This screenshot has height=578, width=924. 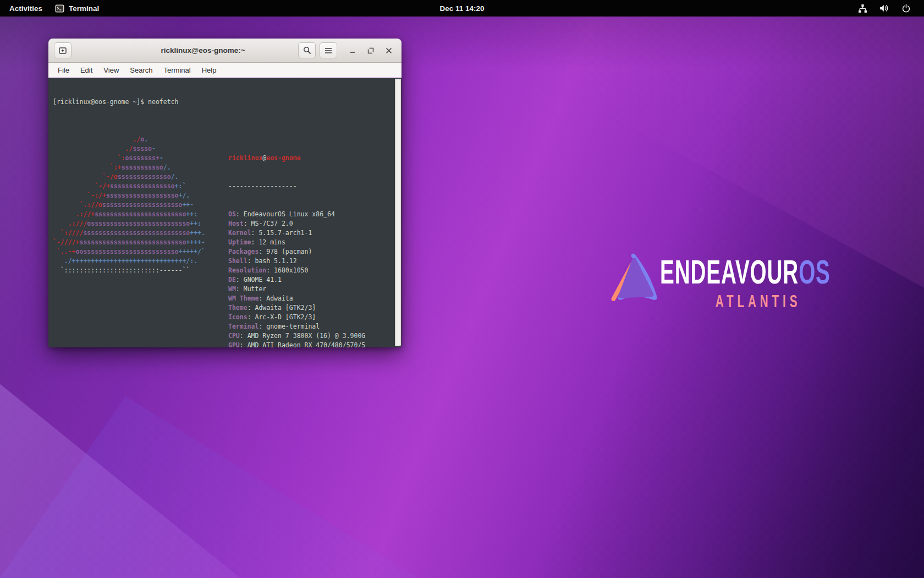 What do you see at coordinates (297, 308) in the screenshot?
I see `info-line: Theme: Adwaita [GTK2/3]` at bounding box center [297, 308].